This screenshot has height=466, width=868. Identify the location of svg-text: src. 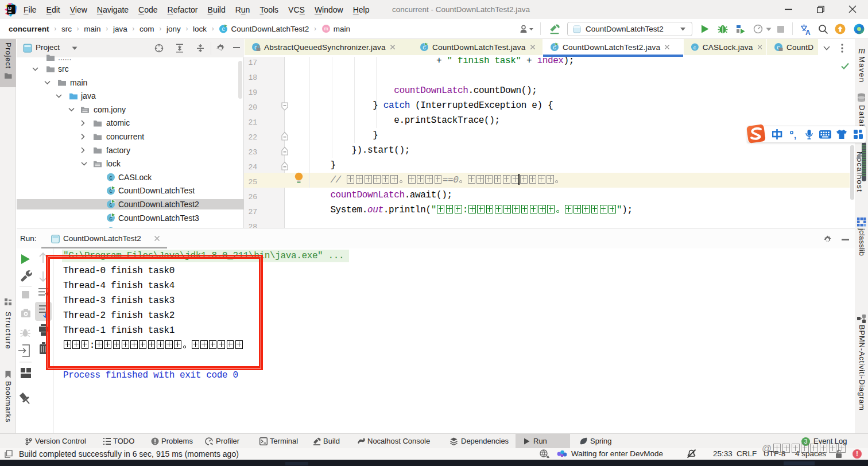
(63, 69).